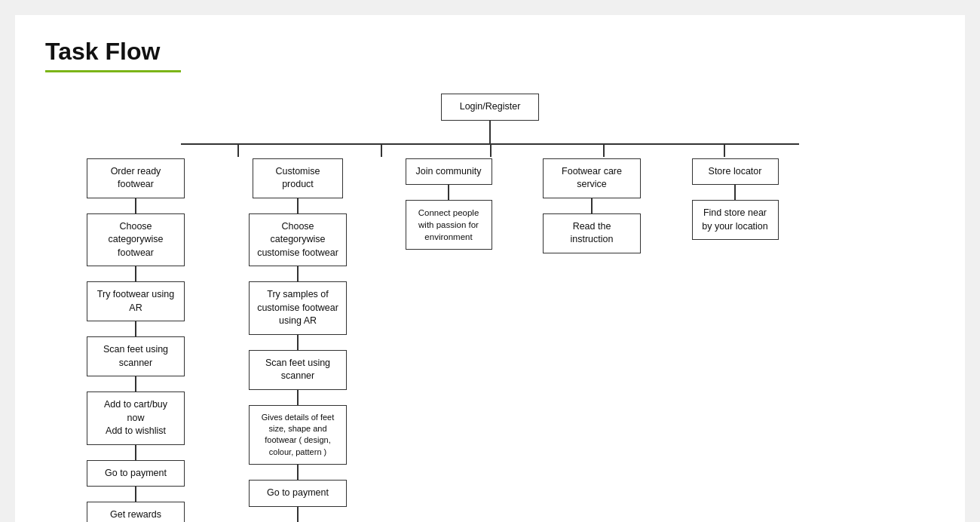 This screenshot has width=980, height=522. What do you see at coordinates (449, 172) in the screenshot?
I see `col3-header: Join community` at bounding box center [449, 172].